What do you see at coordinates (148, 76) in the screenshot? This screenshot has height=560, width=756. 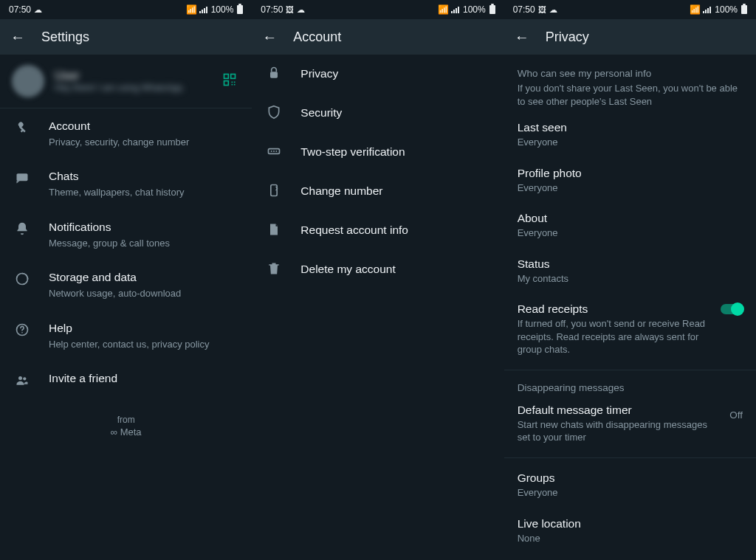 I see `profile-name: User` at bounding box center [148, 76].